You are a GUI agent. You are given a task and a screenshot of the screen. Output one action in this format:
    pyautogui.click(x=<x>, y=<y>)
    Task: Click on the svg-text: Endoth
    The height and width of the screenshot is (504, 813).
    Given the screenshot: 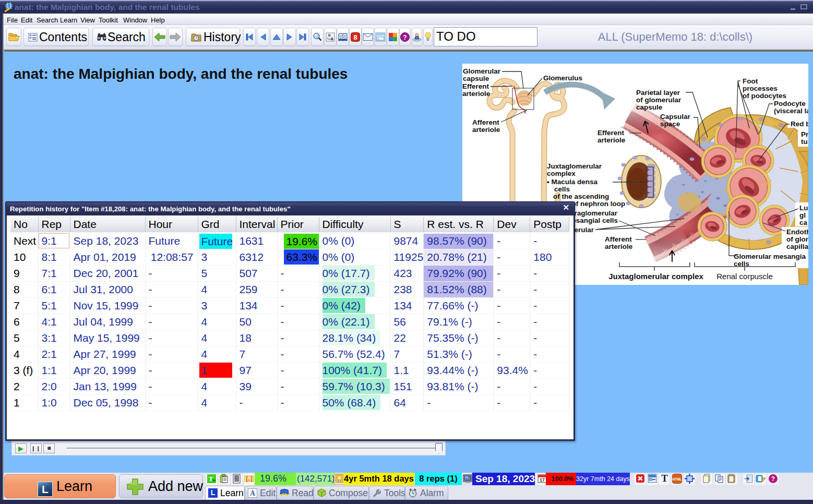 What is the action you would take?
    pyautogui.click(x=797, y=232)
    